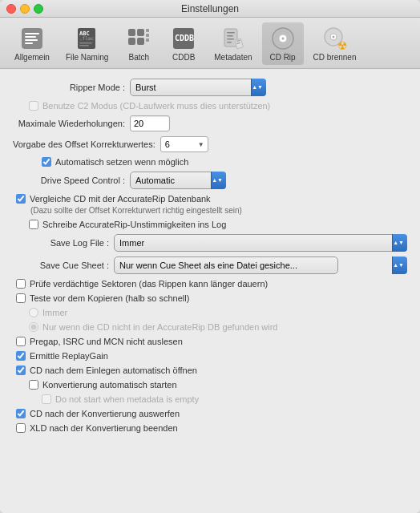  Describe the element at coordinates (150, 123) in the screenshot. I see `max-wiederholungen-input` at that location.